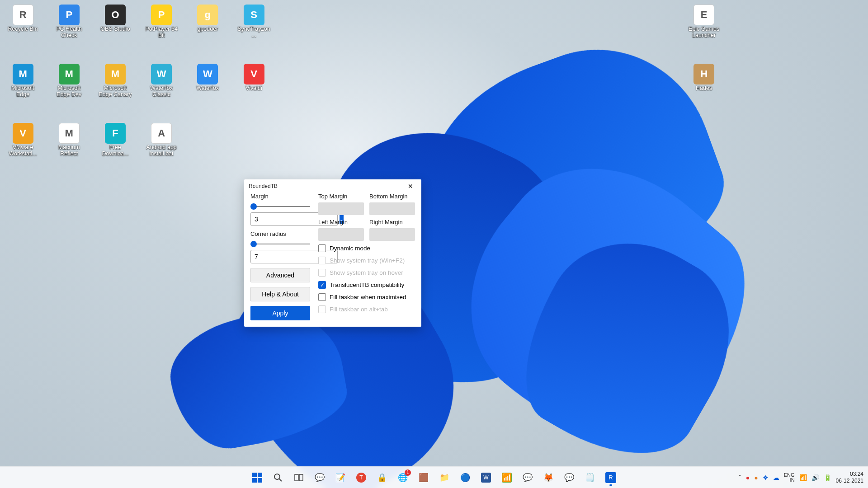 The height and width of the screenshot is (488, 868). I want to click on fill-maximised-checkbox, so click(322, 297).